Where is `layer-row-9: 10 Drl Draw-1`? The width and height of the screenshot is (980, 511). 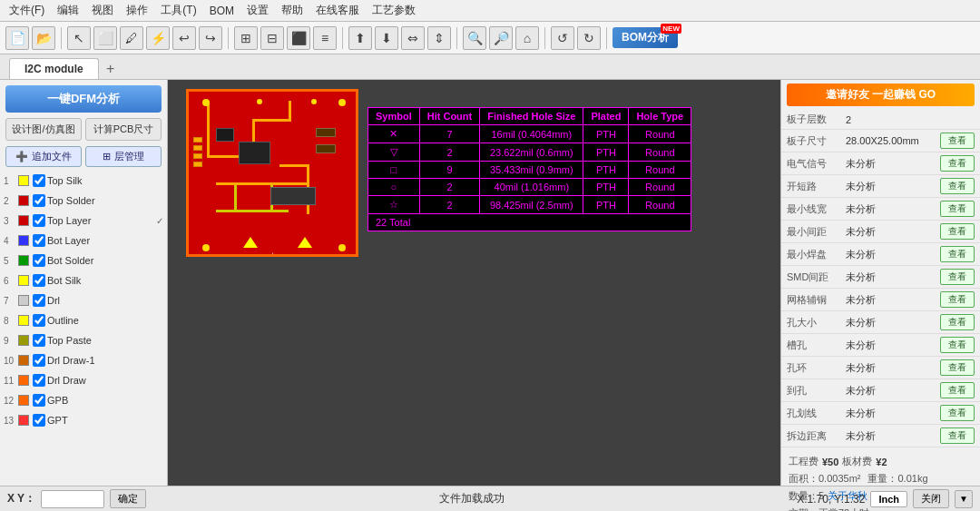
layer-row-9: 10 Drl Draw-1 is located at coordinates (83, 360).